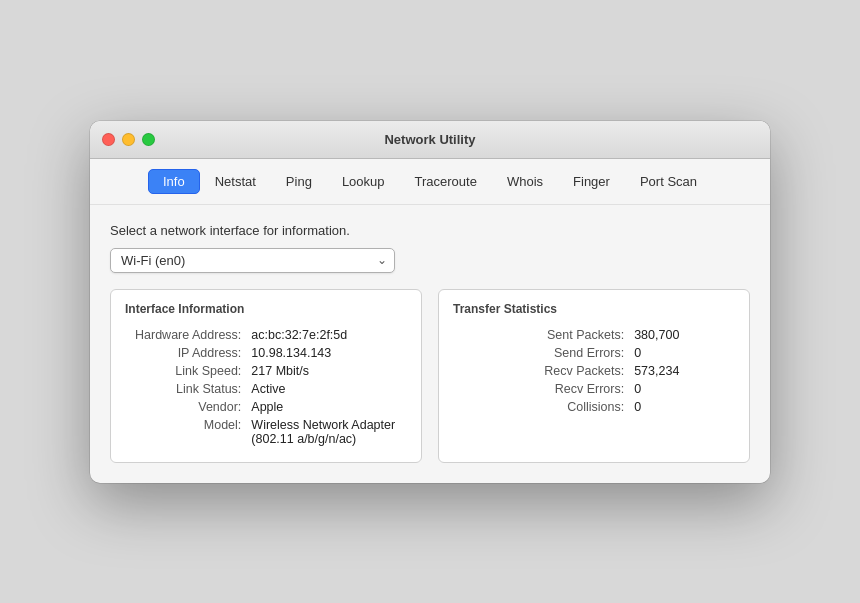 Image resolution: width=860 pixels, height=603 pixels. I want to click on hw-addr-label: Hardware Address:, so click(186, 335).